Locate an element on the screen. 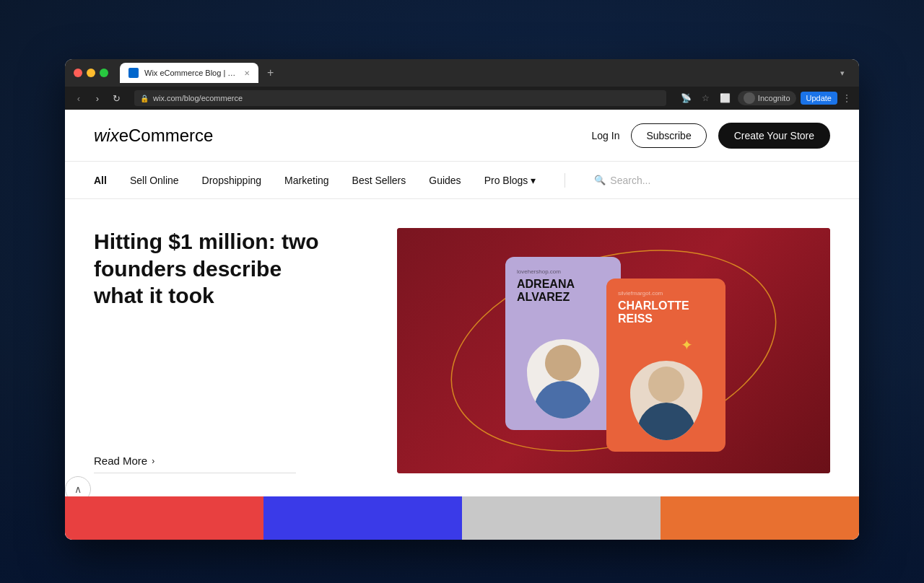 Image resolution: width=924 pixels, height=583 pixels. card2-avatar is located at coordinates (666, 400).